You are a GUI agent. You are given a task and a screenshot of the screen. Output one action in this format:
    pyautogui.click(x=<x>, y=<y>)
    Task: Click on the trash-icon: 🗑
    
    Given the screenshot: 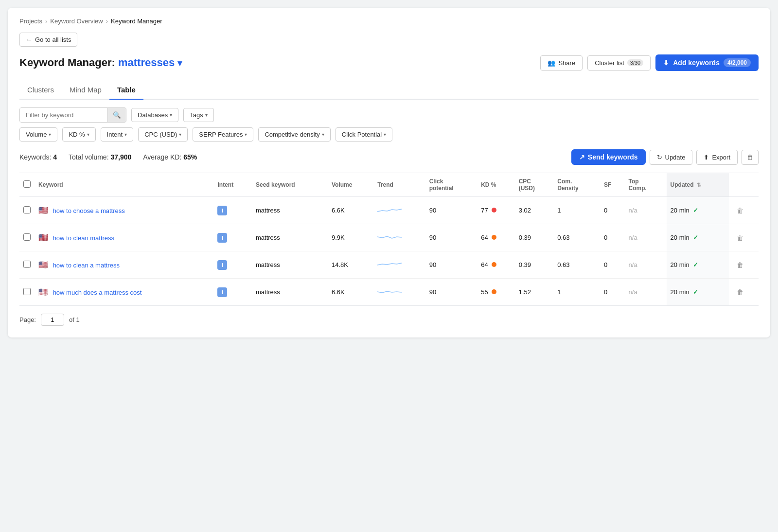 What is the action you would take?
    pyautogui.click(x=750, y=158)
    